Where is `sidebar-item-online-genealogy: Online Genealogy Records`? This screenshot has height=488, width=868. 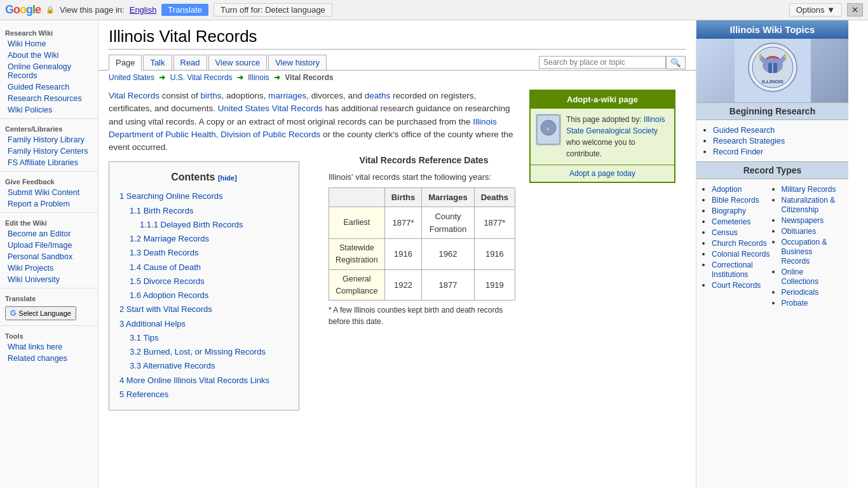 sidebar-item-online-genealogy: Online Genealogy Records is located at coordinates (49, 71).